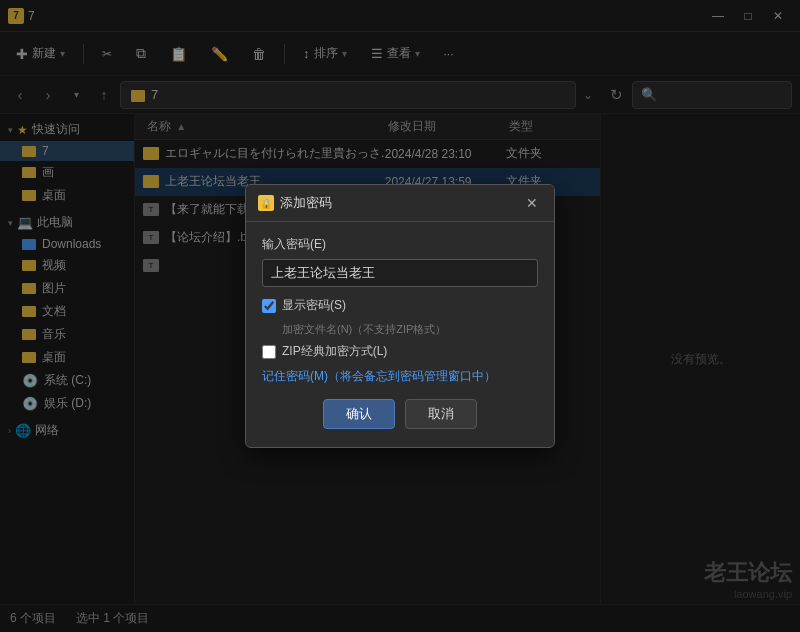  What do you see at coordinates (532, 203) in the screenshot?
I see `dialog-close-button: ✕` at bounding box center [532, 203].